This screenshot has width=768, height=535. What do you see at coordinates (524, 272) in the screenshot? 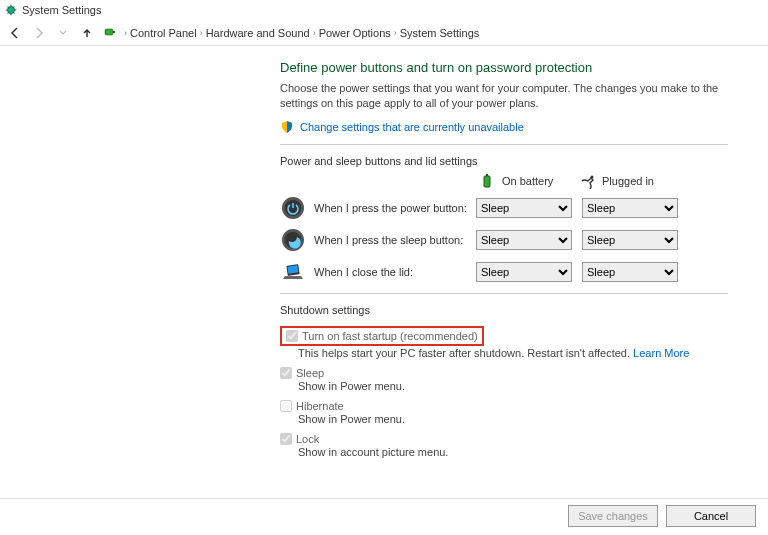
I see `close-lid-battery-select: Sleep` at bounding box center [524, 272].